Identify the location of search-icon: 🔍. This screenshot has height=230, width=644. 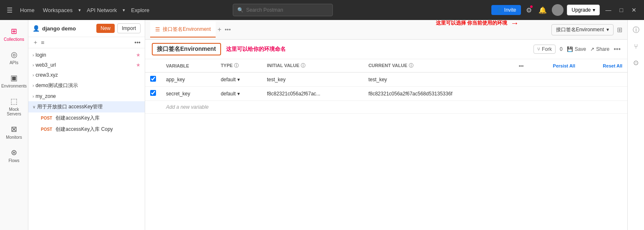
(240, 10).